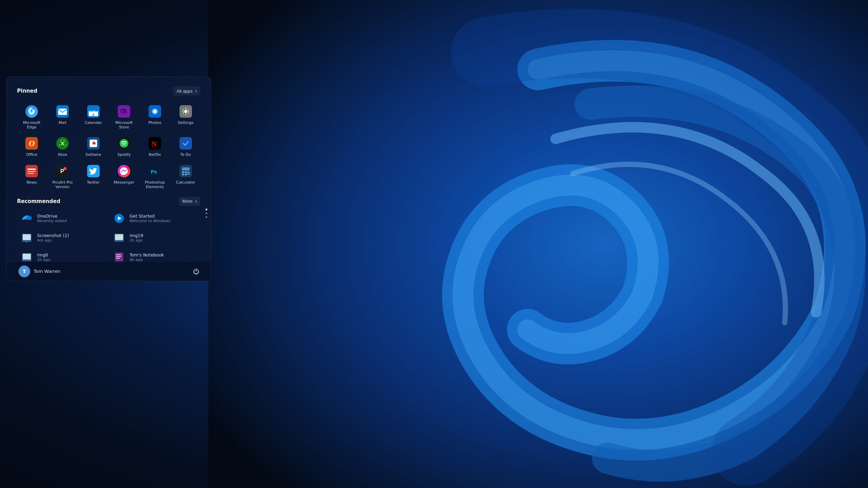 The width and height of the screenshot is (868, 488). I want to click on microsoft-store-icon: 🛍, so click(124, 111).